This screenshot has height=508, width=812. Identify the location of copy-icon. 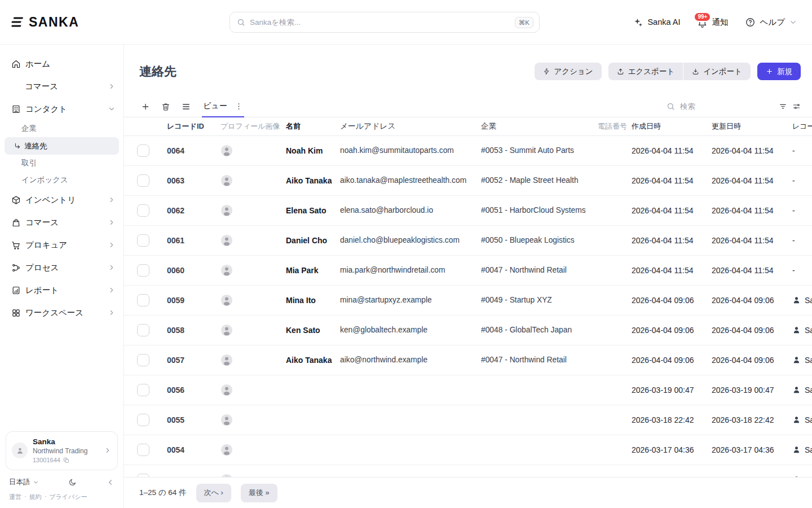
(67, 461).